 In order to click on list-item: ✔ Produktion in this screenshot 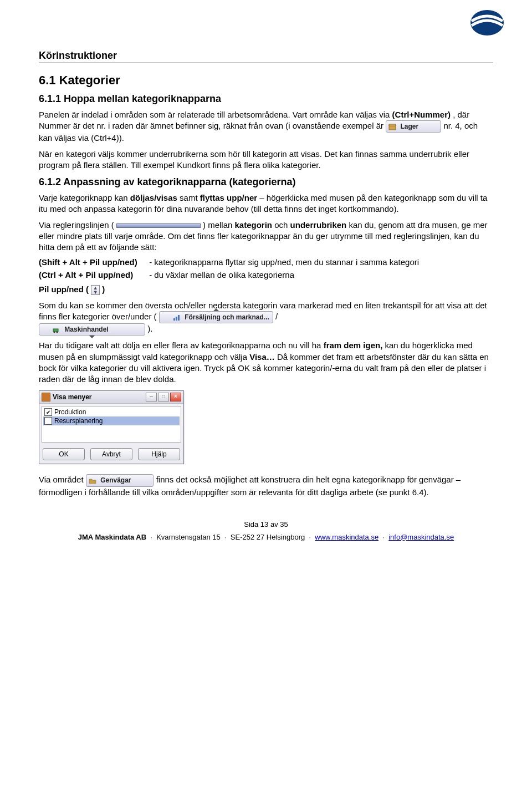, I will do `click(111, 412)`.